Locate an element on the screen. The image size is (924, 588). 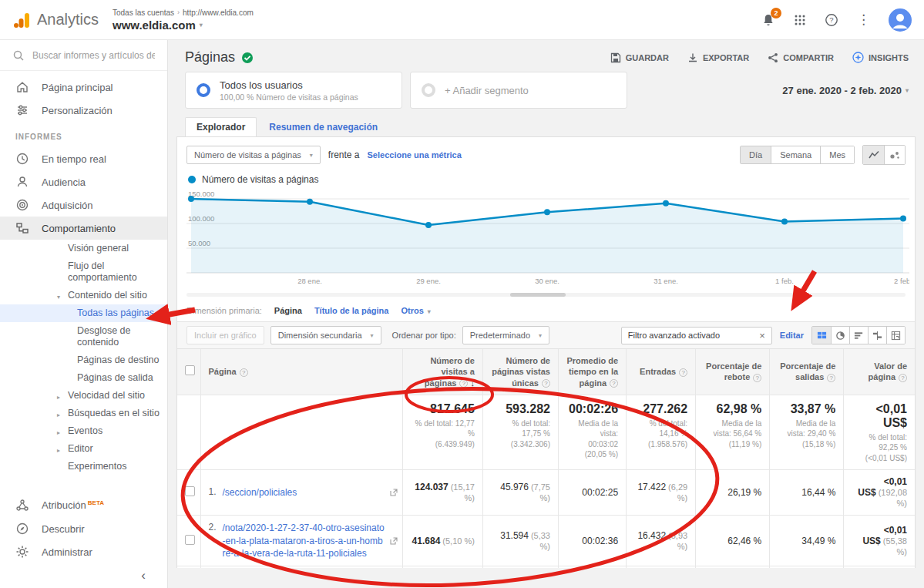
sidebar-item-flujo-comportamiento: Flujo del comportamiento is located at coordinates (83, 272).